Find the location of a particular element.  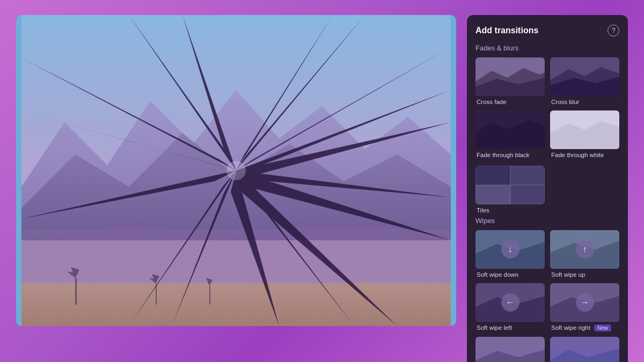

transition-soft-wipe-left: ← Soft wipe left is located at coordinates (510, 307).